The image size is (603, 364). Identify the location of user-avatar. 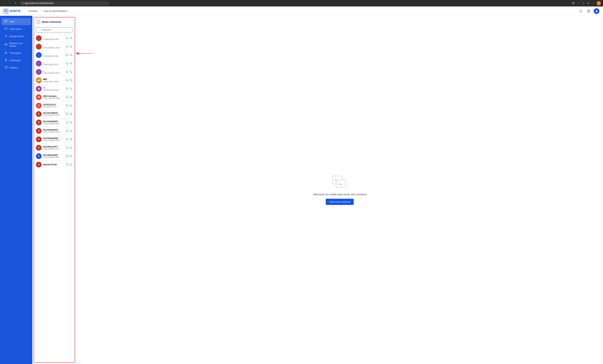
(597, 11).